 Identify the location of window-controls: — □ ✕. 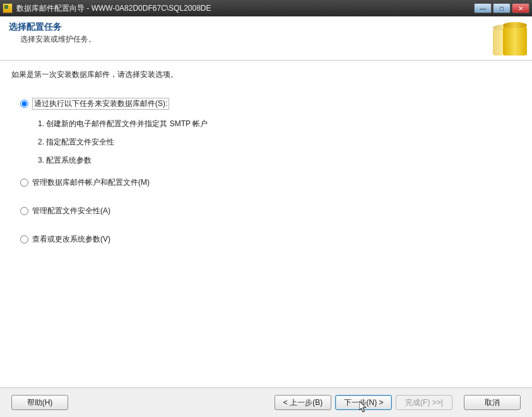
(502, 8).